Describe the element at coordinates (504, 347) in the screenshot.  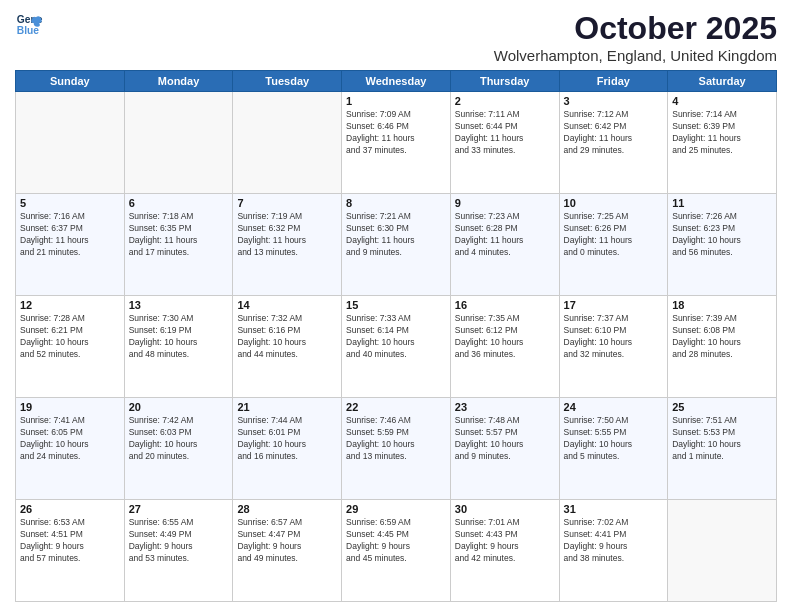
I see `calendar-cell: 16Sunrise: 7:35 AMSunset: 6:12 PMDayligh…` at that location.